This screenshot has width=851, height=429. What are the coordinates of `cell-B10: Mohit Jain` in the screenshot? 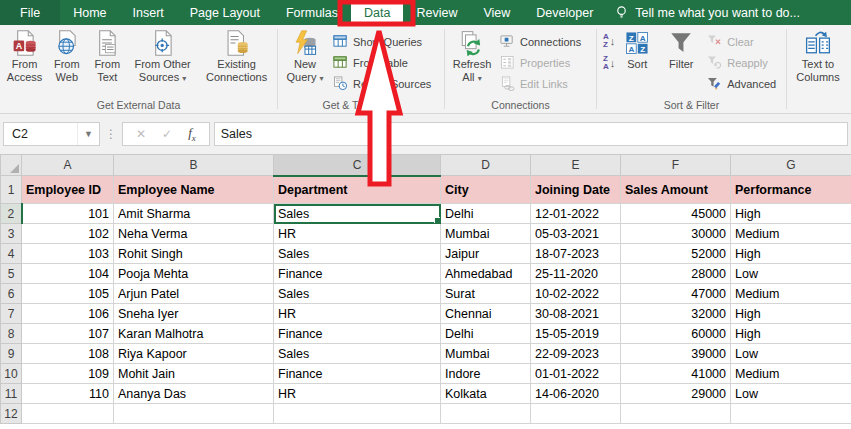 It's located at (194, 374).